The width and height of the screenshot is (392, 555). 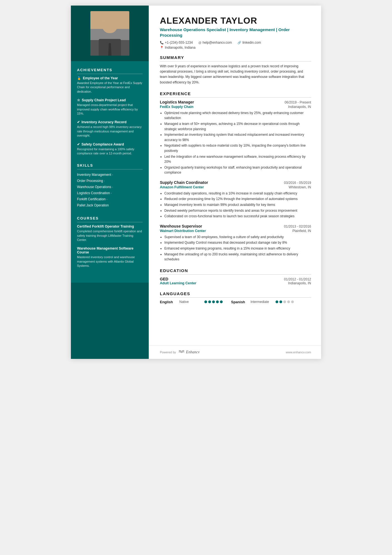 What do you see at coordinates (110, 257) in the screenshot?
I see `course-1: Warehouse Management Software Course Mas…` at bounding box center [110, 257].